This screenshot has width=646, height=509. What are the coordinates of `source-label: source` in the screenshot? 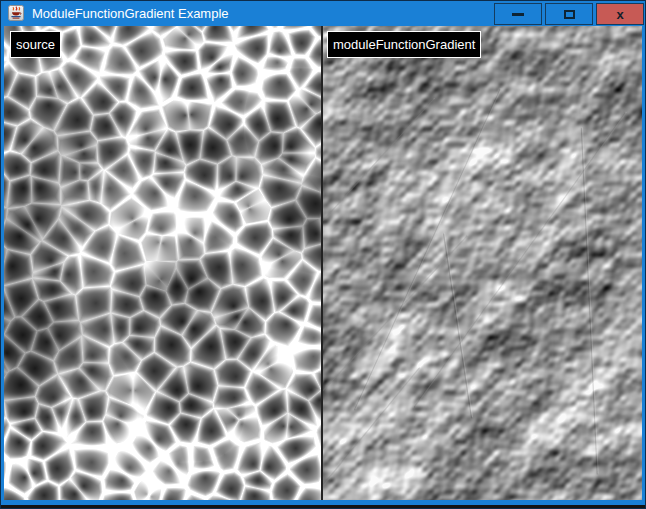 It's located at (36, 44).